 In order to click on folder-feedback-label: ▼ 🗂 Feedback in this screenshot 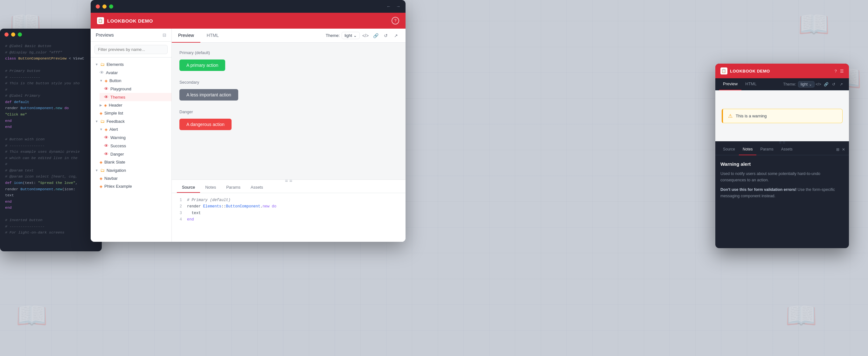, I will do `click(131, 121)`.